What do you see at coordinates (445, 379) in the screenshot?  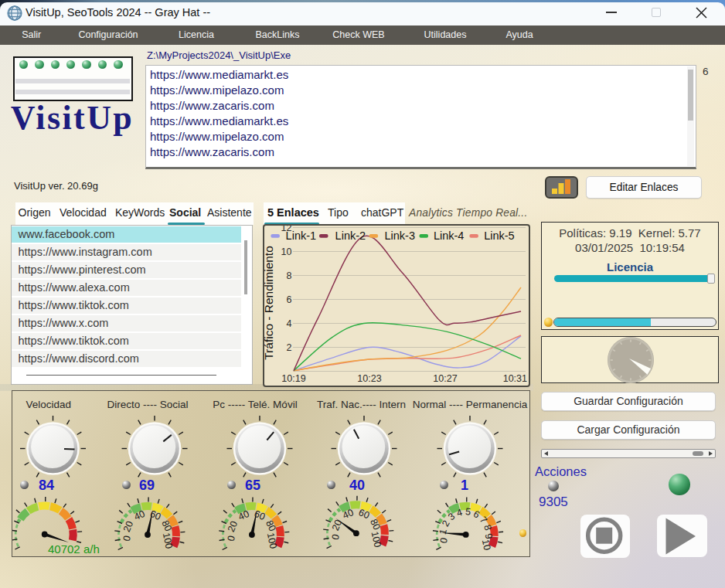 I see `svg-text: 10:27` at bounding box center [445, 379].